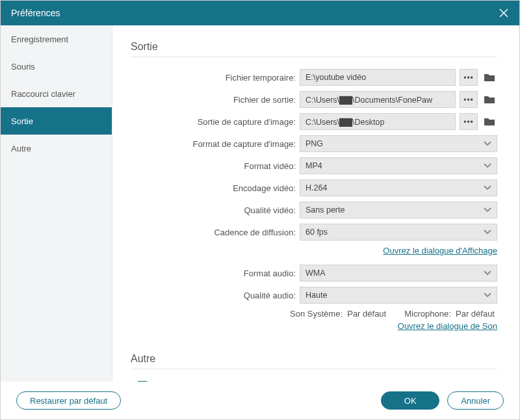 The height and width of the screenshot is (420, 520). Describe the element at coordinates (35, 13) in the screenshot. I see `window-title: Préférences` at that location.